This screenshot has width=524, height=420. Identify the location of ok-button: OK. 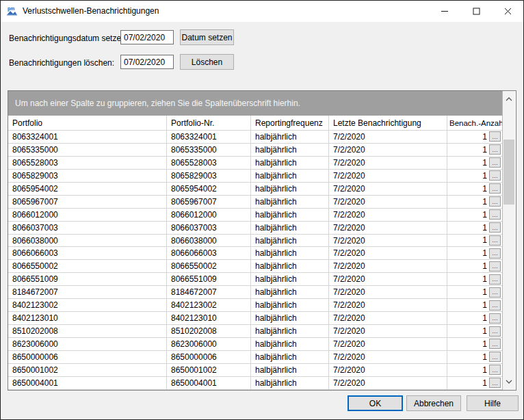
(375, 404).